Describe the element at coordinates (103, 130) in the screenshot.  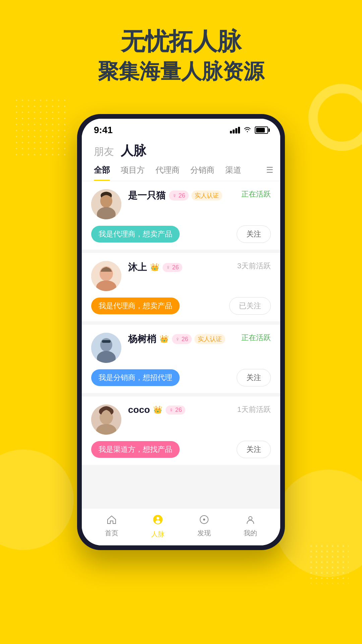
I see `status-time: 9:41` at that location.